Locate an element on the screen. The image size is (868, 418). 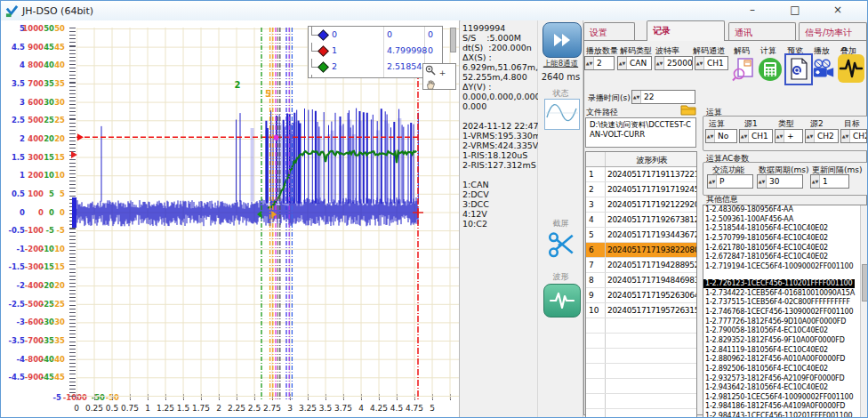
tab-communication: 通讯 is located at coordinates (762, 31).